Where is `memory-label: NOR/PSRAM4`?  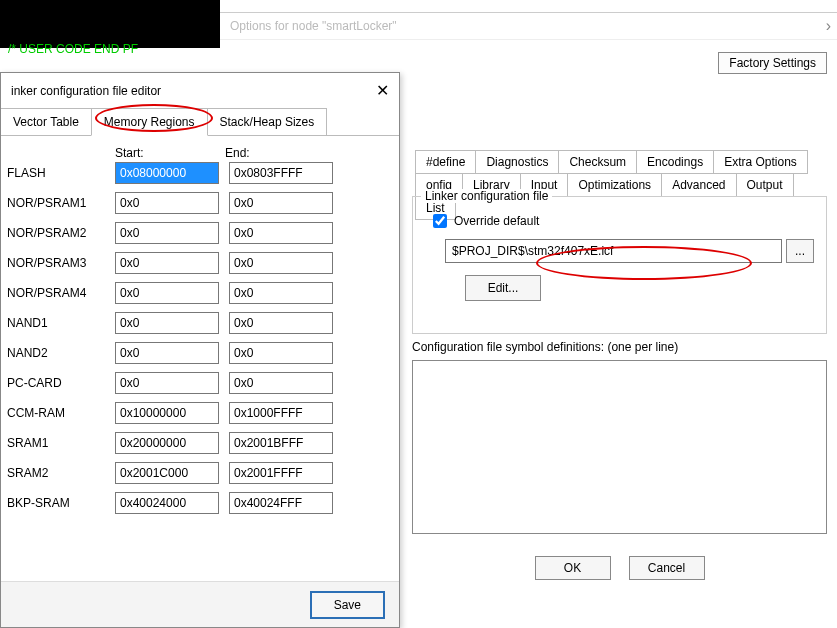
memory-label: NOR/PSRAM4 is located at coordinates (61, 293).